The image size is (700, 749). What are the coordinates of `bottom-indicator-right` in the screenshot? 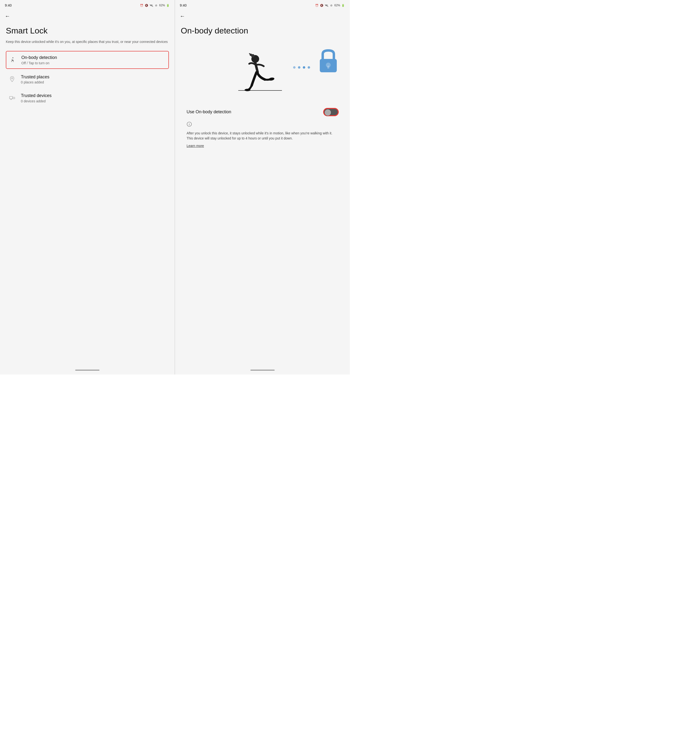 It's located at (262, 370).